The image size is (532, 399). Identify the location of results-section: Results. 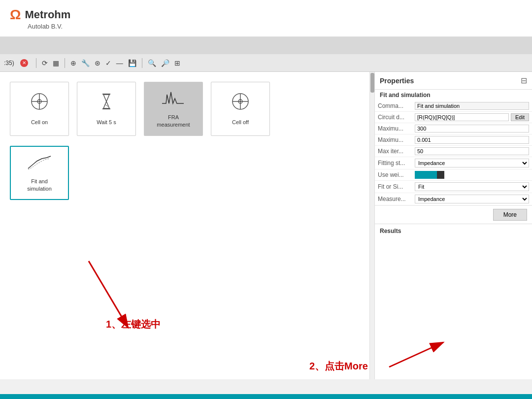
(453, 231).